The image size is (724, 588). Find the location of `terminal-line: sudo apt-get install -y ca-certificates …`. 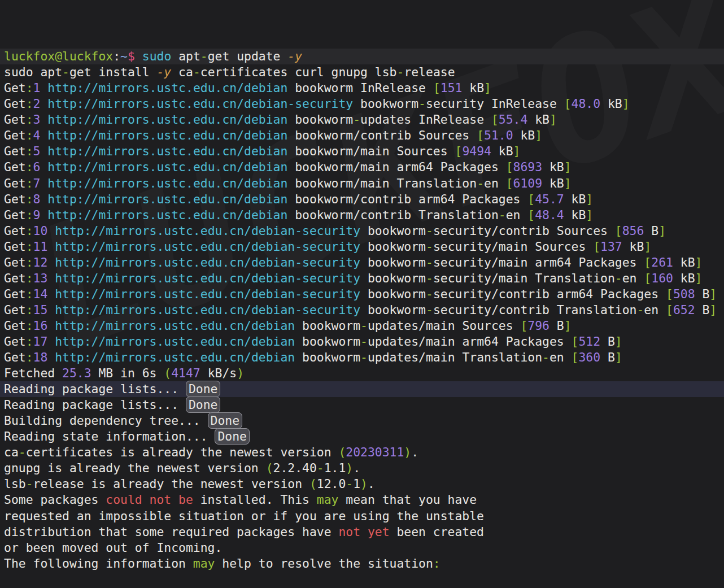

terminal-line: sudo apt-get install -y ca-certificates … is located at coordinates (362, 72).